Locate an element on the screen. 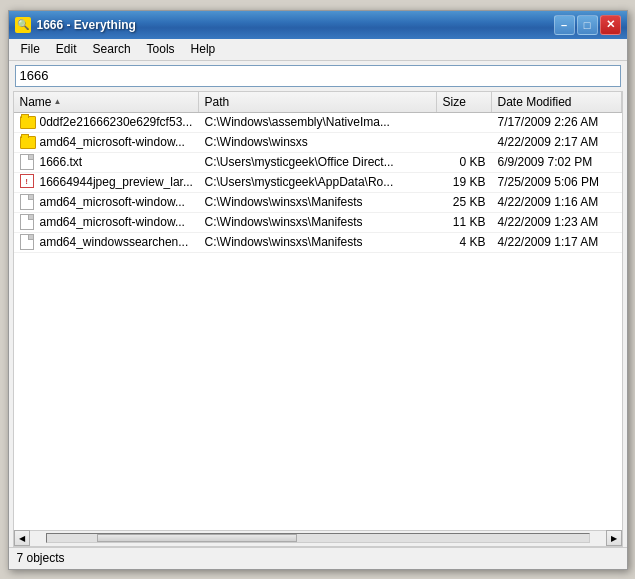 The image size is (635, 579). table-row: 1666.txt C:\Users\mysticgeek\Office Dire… is located at coordinates (318, 163).